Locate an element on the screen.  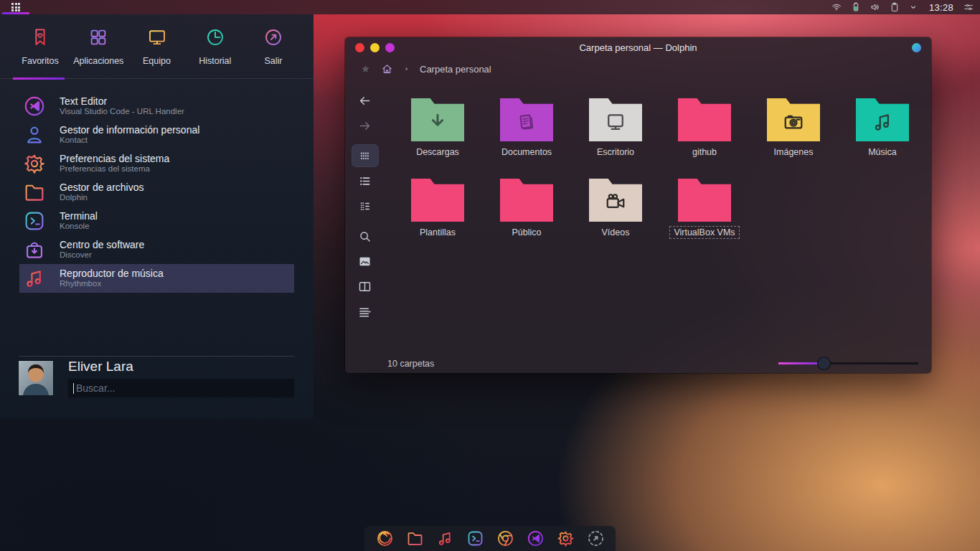
folder-escritorio: Escritorio is located at coordinates (616, 138).